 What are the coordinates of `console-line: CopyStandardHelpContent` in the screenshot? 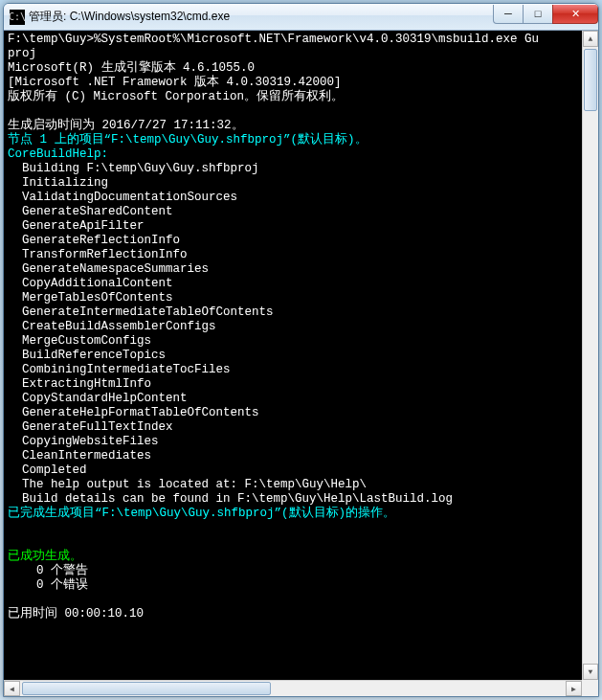 It's located at (295, 398).